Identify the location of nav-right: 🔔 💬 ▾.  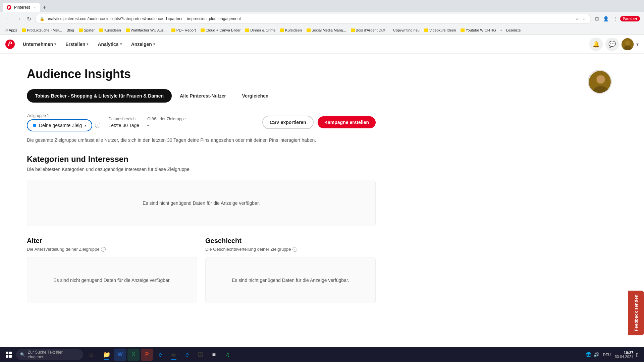
(614, 44).